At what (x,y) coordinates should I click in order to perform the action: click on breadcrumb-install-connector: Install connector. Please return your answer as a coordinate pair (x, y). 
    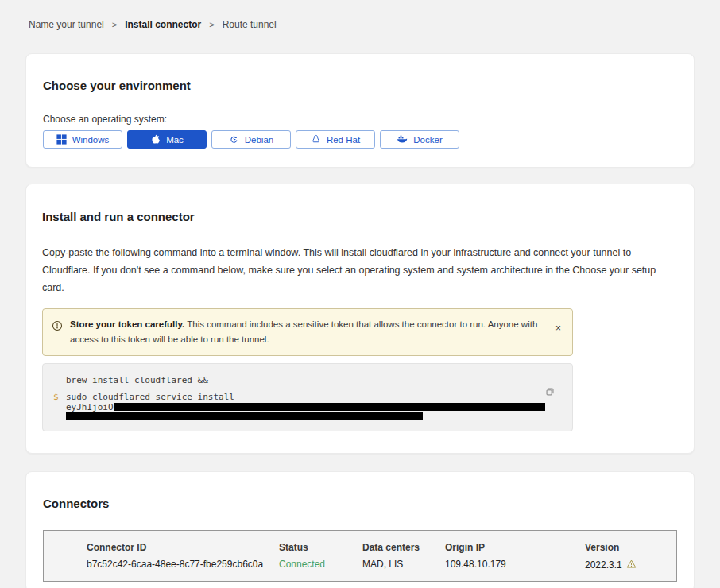
    Looking at the image, I should click on (163, 25).